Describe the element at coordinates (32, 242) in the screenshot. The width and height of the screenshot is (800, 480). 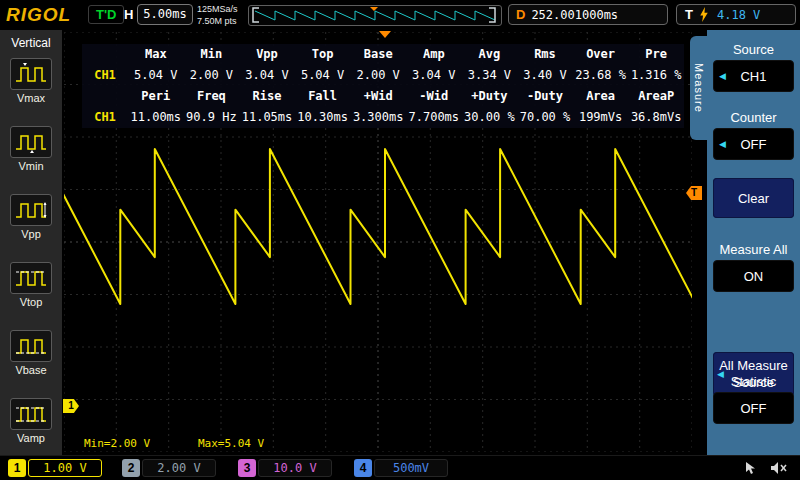
I see `left-measure-sidebar: Vertical Vmax Vmin Vpp Vtop` at that location.